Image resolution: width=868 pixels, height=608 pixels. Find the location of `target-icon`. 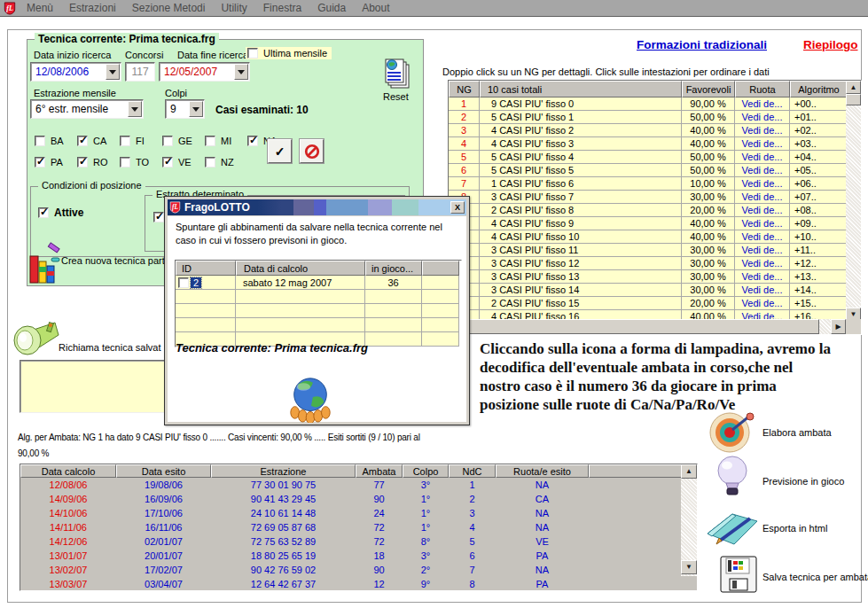

target-icon is located at coordinates (732, 433).